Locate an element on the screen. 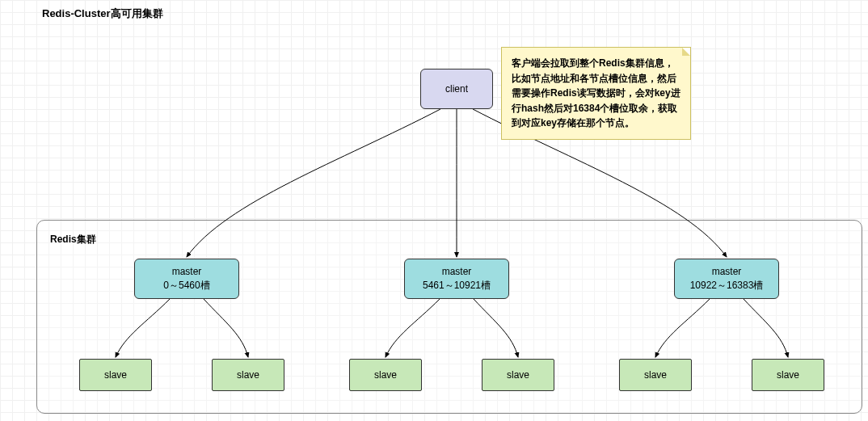 Image resolution: width=868 pixels, height=421 pixels. master-slots: 0～5460槽 is located at coordinates (186, 286).